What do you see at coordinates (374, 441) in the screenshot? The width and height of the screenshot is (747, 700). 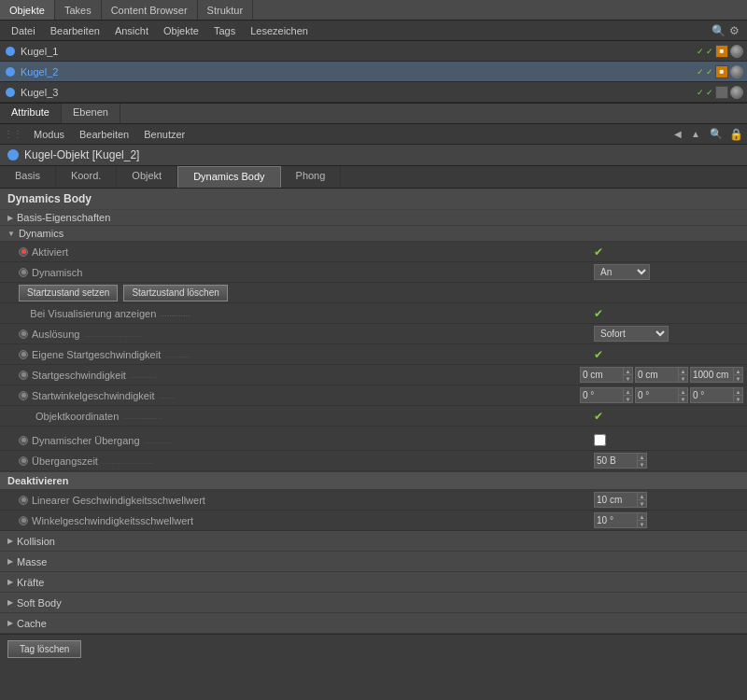 I see `prop-row-dyn-uebergang: Dynamischer Übergang ............` at bounding box center [374, 441].